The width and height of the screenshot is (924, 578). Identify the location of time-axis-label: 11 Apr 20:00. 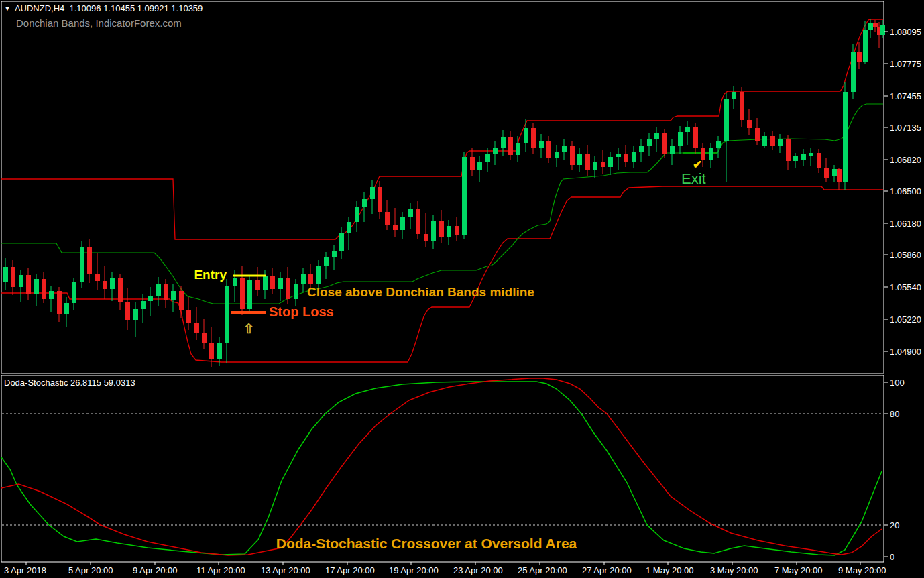
(221, 570).